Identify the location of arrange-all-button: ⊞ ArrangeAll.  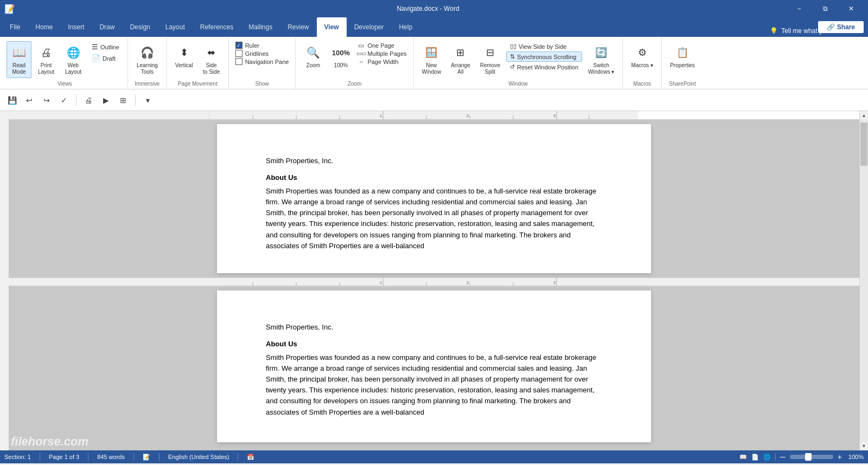
(461, 60).